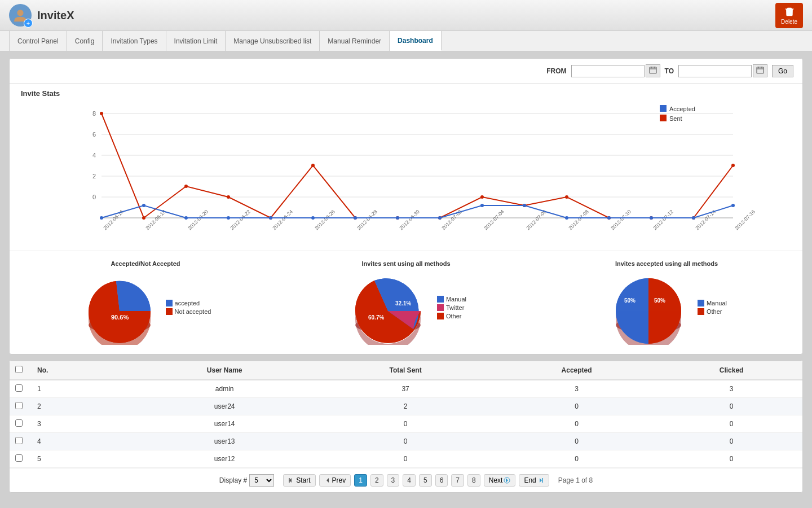  What do you see at coordinates (452, 316) in the screenshot?
I see `pie2-legend-other: Other` at bounding box center [452, 316].